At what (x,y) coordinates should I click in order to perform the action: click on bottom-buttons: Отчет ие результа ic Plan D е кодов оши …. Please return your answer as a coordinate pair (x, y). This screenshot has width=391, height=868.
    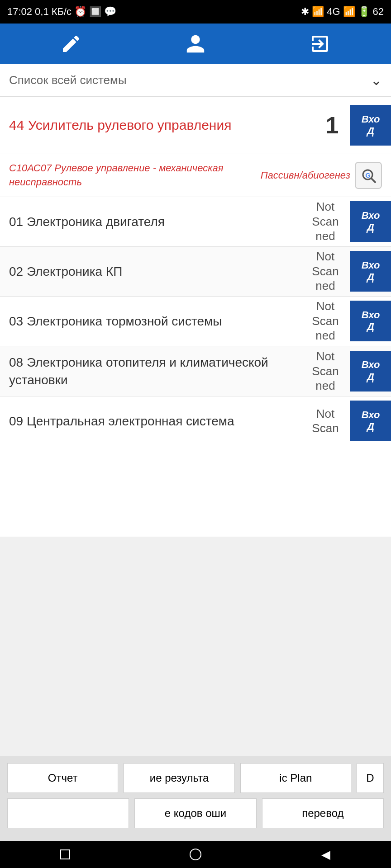
    Looking at the image, I should click on (196, 798).